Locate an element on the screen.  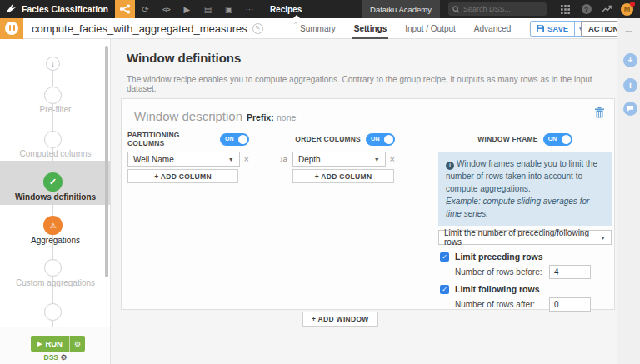
run-button: ▶RUN ⚙ is located at coordinates (58, 343).